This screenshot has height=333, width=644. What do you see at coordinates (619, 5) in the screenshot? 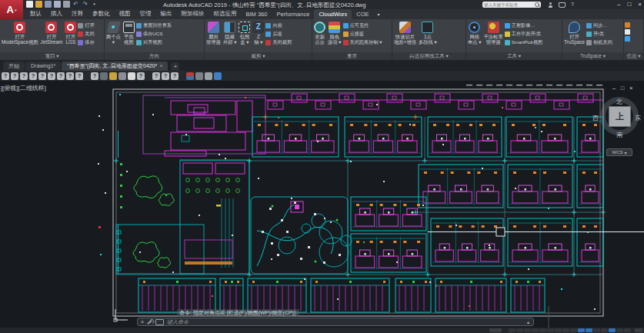
I see `minimize-button: –` at bounding box center [619, 5].